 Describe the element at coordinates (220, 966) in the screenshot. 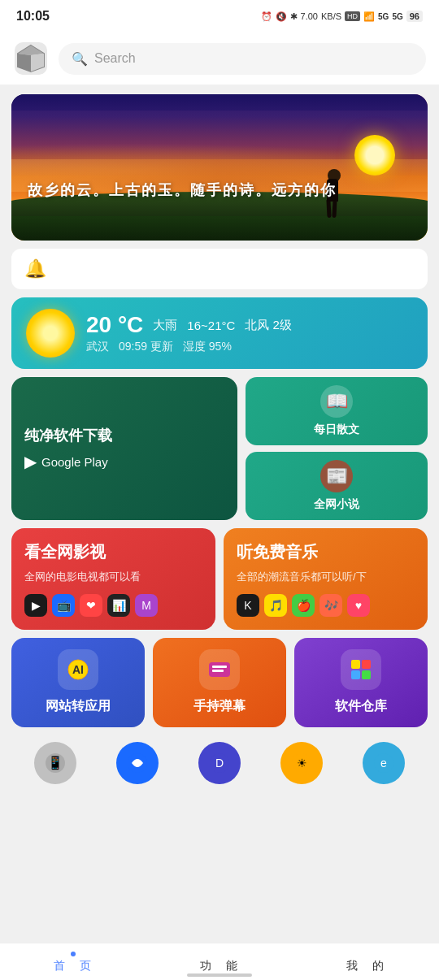

I see `nav-features-label: 功 能` at that location.